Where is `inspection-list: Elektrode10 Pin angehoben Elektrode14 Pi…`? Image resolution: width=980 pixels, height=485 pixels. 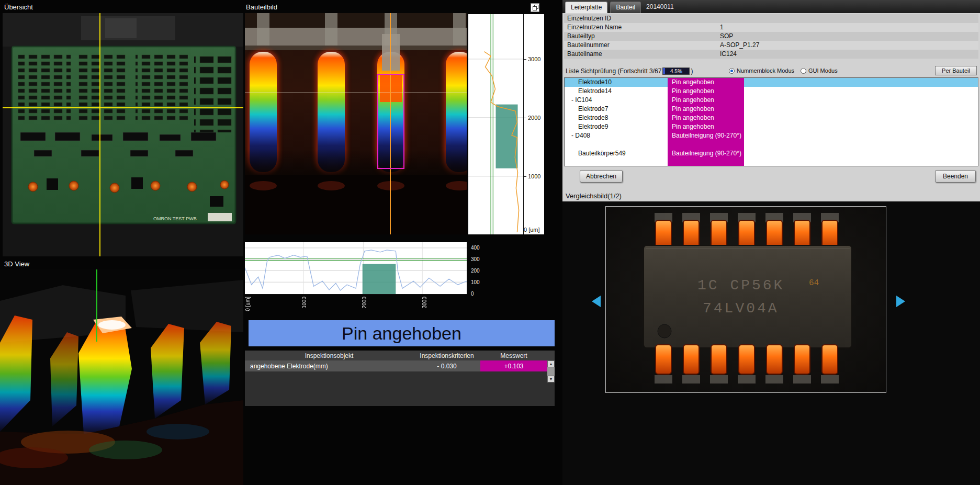
inspection-list: Elektrode10 Pin angehoben Elektrode14 Pi… is located at coordinates (771, 122).